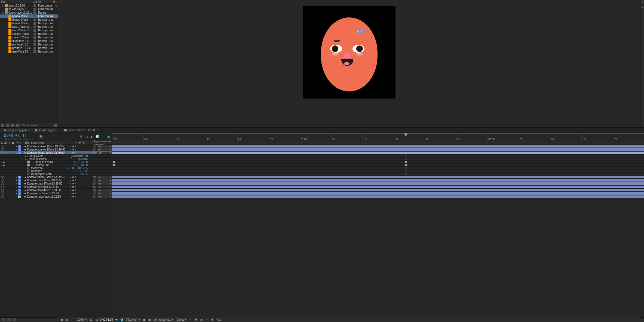  Describe the element at coordinates (406, 137) in the screenshot. I see `playhead` at that location.